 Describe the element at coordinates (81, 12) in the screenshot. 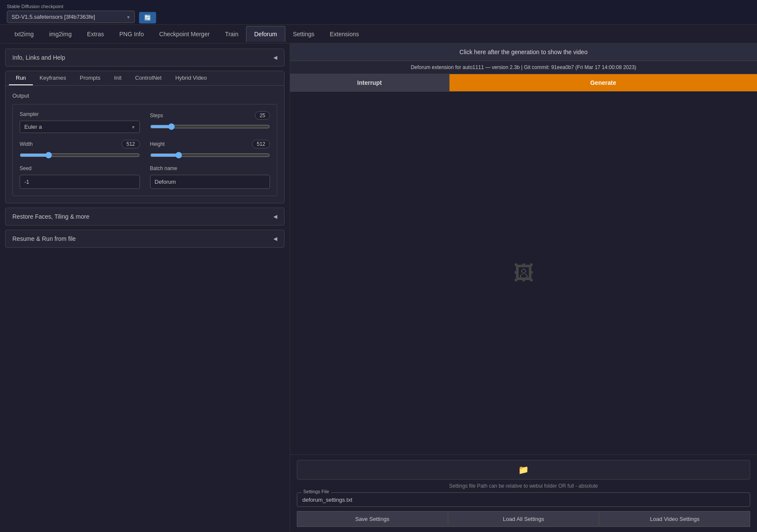

I see `checkpoint-section: Stable Diffusion checkpoint SD-V1.5.safe…` at that location.